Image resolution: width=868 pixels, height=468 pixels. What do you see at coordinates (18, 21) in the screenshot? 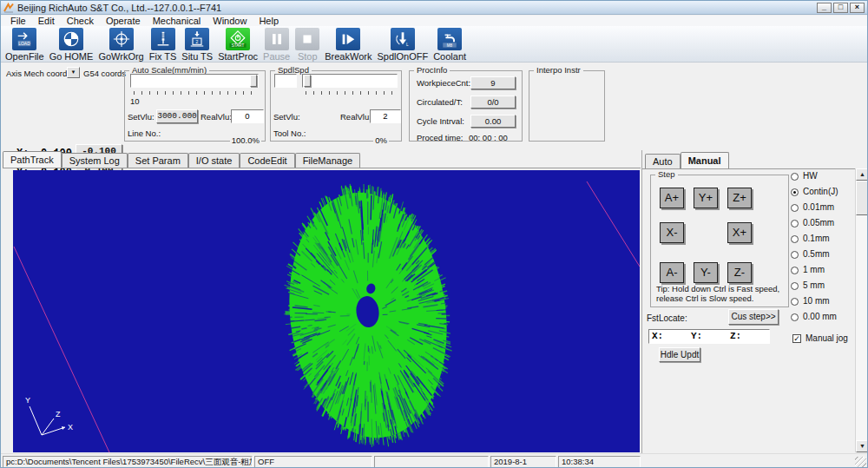
I see `menu-item-file: File` at bounding box center [18, 21].